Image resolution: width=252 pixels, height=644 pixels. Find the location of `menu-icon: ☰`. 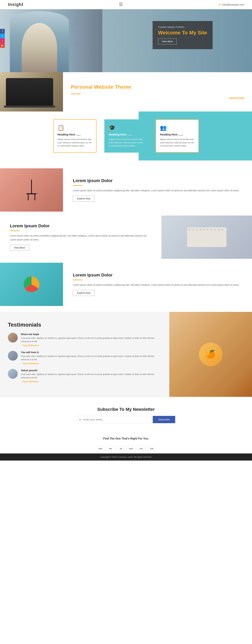

menu-icon: ☰ is located at coordinates (121, 4).